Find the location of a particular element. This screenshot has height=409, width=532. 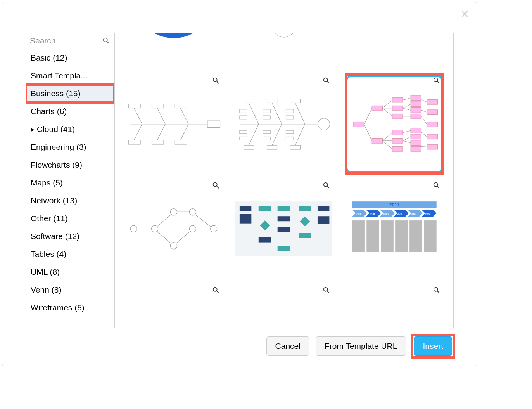

timeline-year: 2017 is located at coordinates (395, 205).